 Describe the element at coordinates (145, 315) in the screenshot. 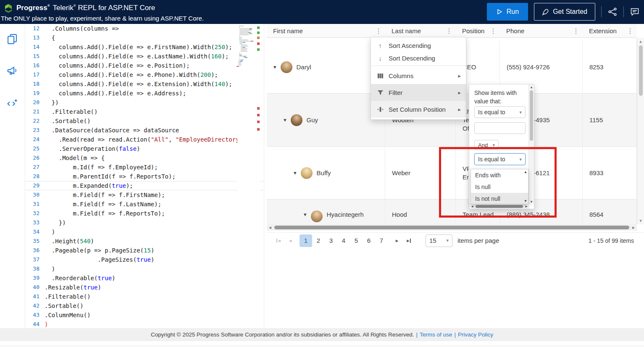

I see `code-line: 43.ColumnMenu()` at that location.